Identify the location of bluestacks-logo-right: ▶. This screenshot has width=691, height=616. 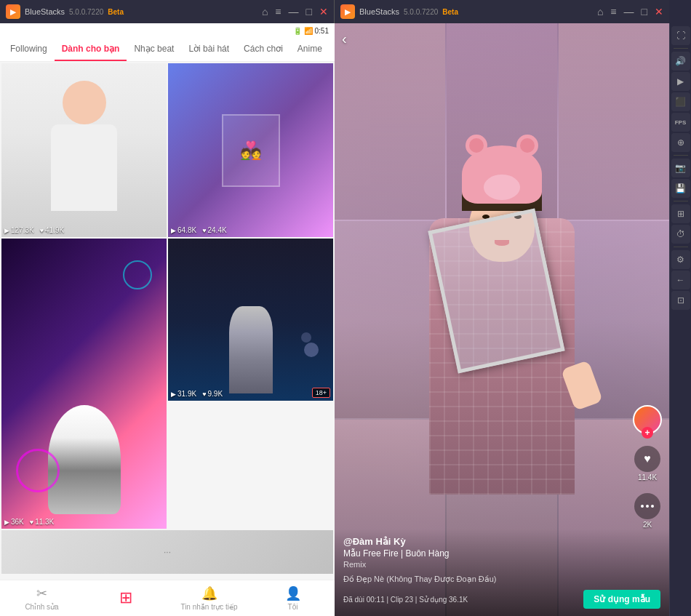
(348, 12).